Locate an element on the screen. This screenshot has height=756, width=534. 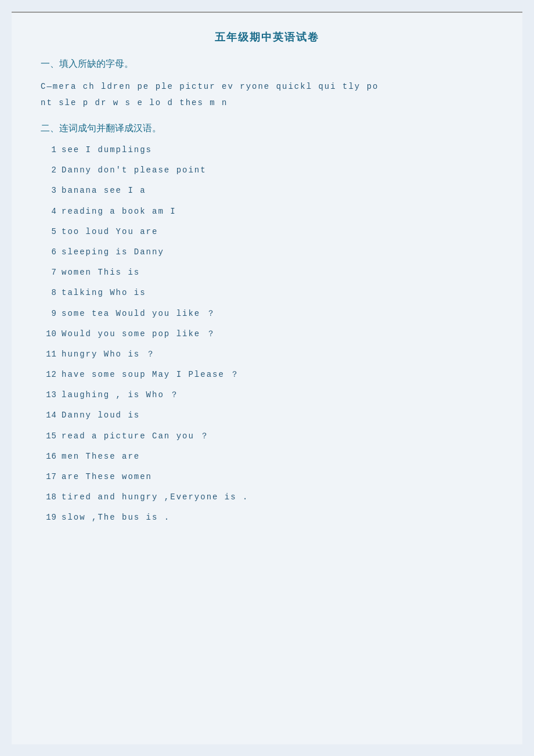
sentence-num: 9 is located at coordinates (49, 314).